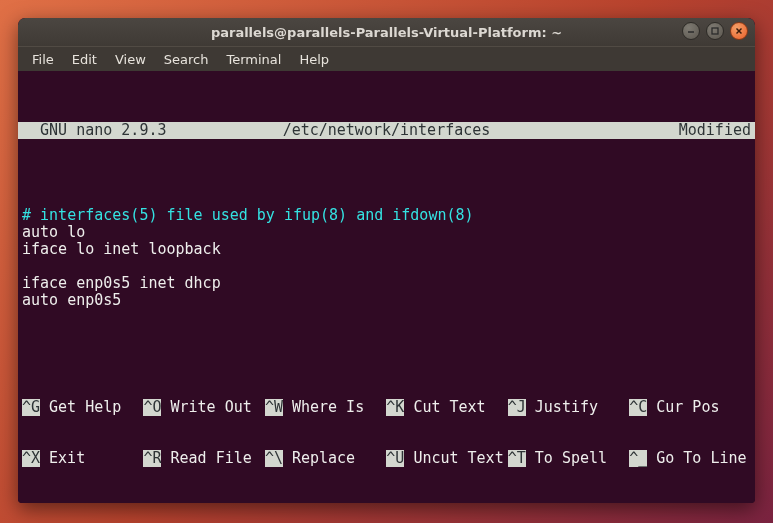  What do you see at coordinates (715, 31) in the screenshot?
I see `maximize-button` at bounding box center [715, 31].